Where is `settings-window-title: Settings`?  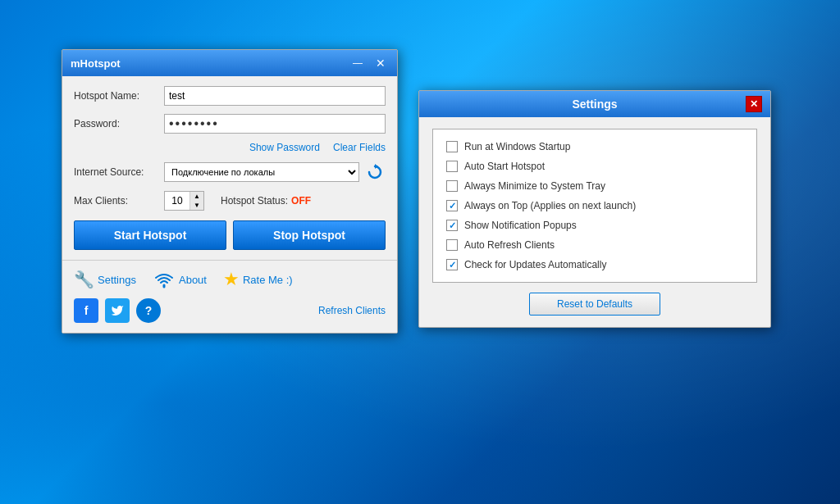 settings-window-title: Settings is located at coordinates (595, 104).